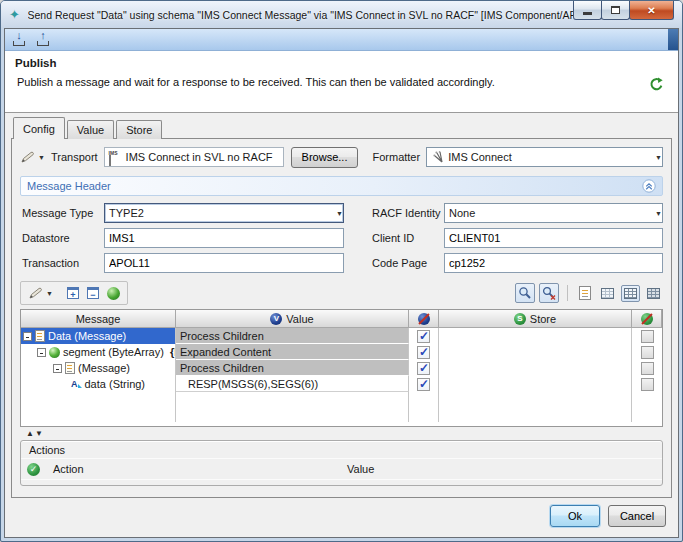 This screenshot has height=542, width=683. Describe the element at coordinates (520, 319) in the screenshot. I see `store-icon: S` at that location.